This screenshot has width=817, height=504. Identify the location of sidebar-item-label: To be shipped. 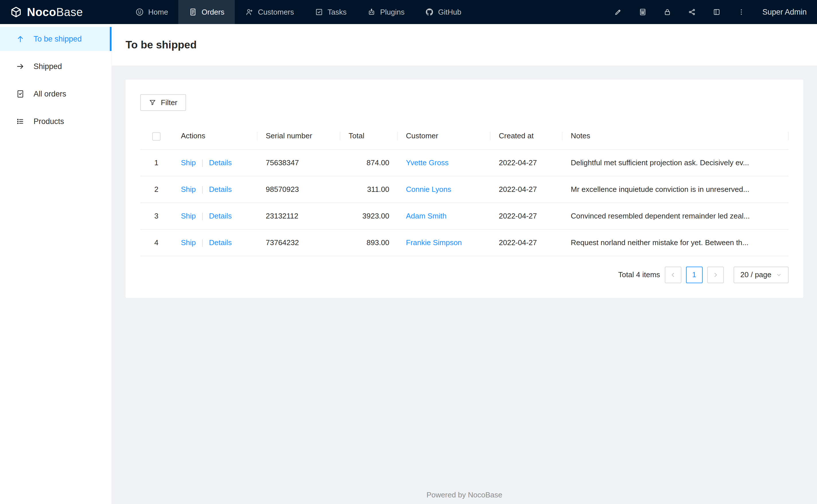
(58, 39).